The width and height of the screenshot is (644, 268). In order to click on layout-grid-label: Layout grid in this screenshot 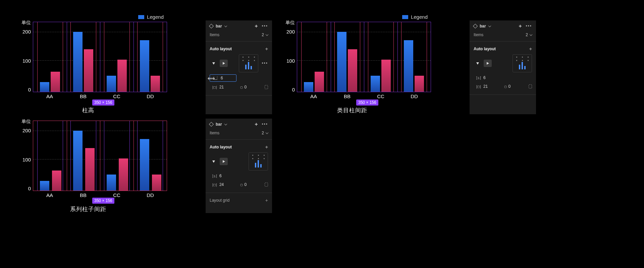, I will do `click(219, 200)`.